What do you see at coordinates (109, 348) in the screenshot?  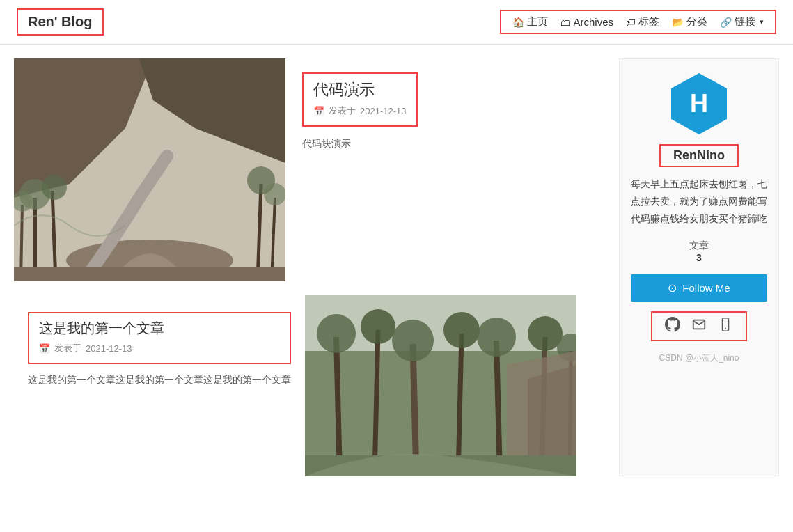 I see `post-2-date: 2021-12-13` at bounding box center [109, 348].